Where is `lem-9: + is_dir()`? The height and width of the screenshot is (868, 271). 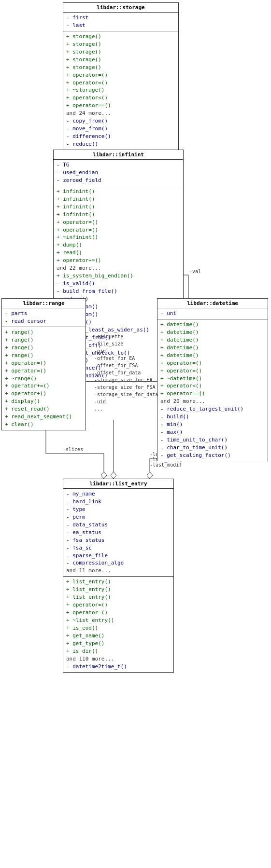 lem-9: + is_dir() is located at coordinates (118, 651).